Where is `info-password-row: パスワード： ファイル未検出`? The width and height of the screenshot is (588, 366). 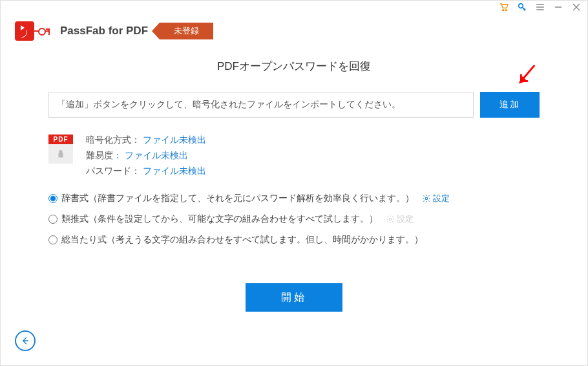
info-password-row: パスワード： ファイル未検出 is located at coordinates (146, 171).